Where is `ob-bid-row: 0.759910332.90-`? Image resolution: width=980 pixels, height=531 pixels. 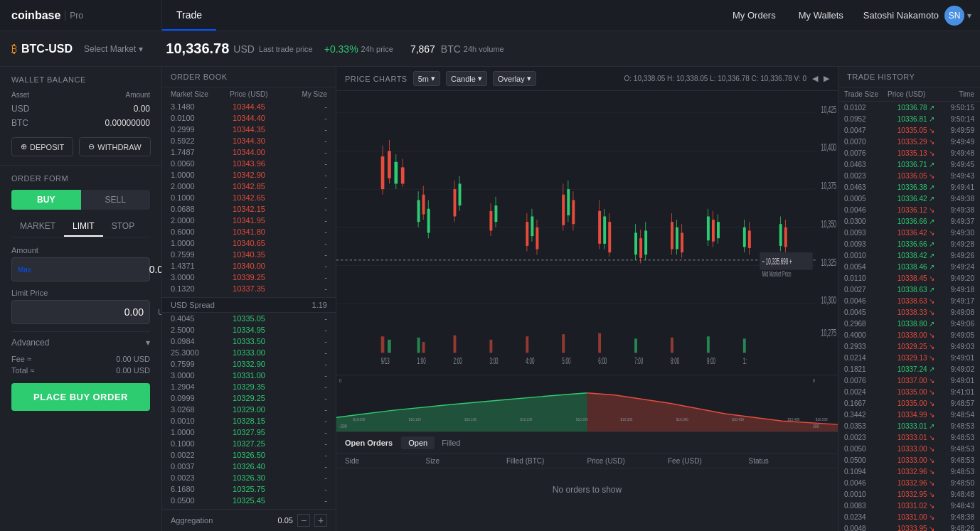 ob-bid-row: 0.759910332.90- is located at coordinates (249, 364).